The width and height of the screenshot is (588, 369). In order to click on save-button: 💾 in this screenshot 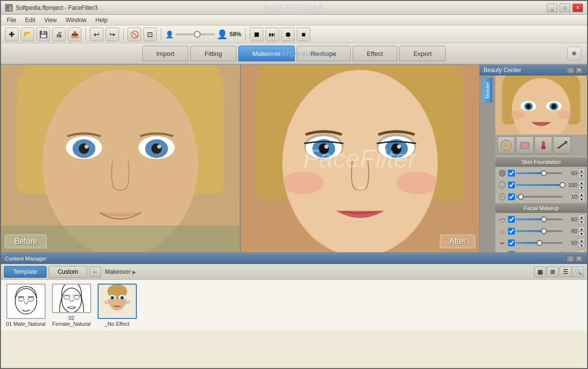, I will do `click(43, 34)`.